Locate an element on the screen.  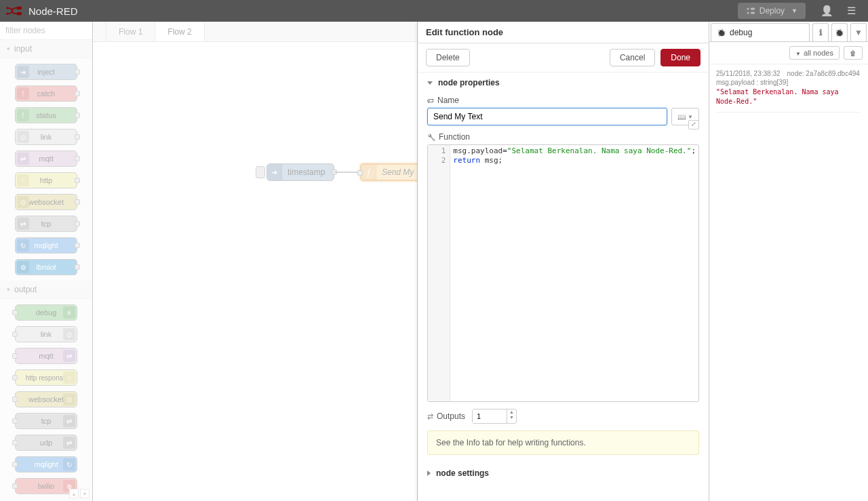
inject-icon: ➜ is located at coordinates (275, 172).